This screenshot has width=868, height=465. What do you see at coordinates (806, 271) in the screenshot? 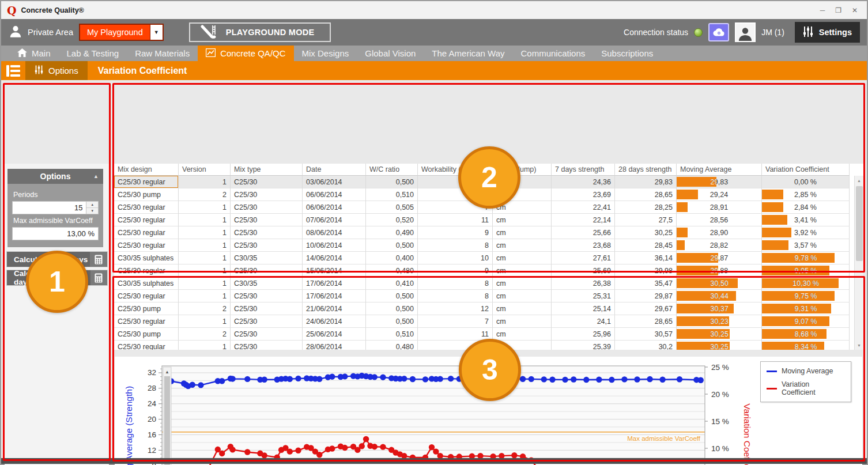
I see `variation-coefficient-cell: 9,05 %9,05 %` at bounding box center [806, 271].